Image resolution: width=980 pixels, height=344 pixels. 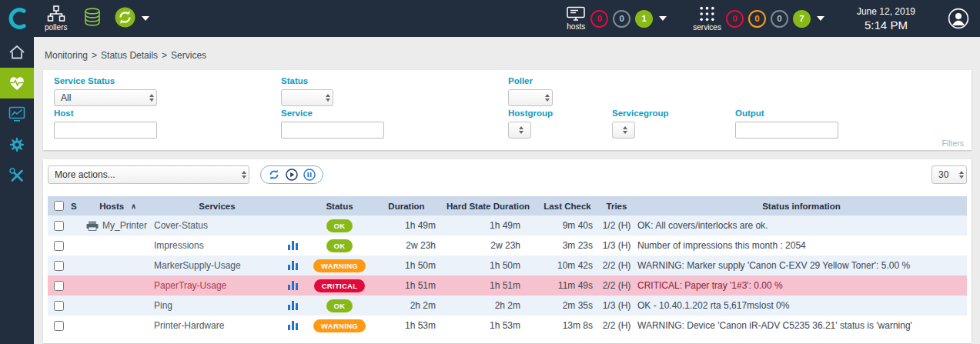 What do you see at coordinates (617, 206) in the screenshot?
I see `col-tries: Tries` at bounding box center [617, 206].